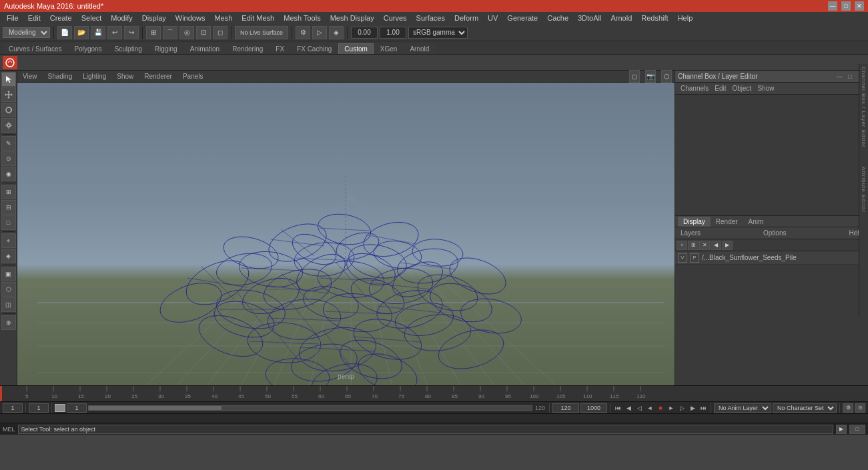 This screenshot has height=470, width=868. Describe the element at coordinates (27, 33) in the screenshot. I see `mode-selector: Modeling` at that location.